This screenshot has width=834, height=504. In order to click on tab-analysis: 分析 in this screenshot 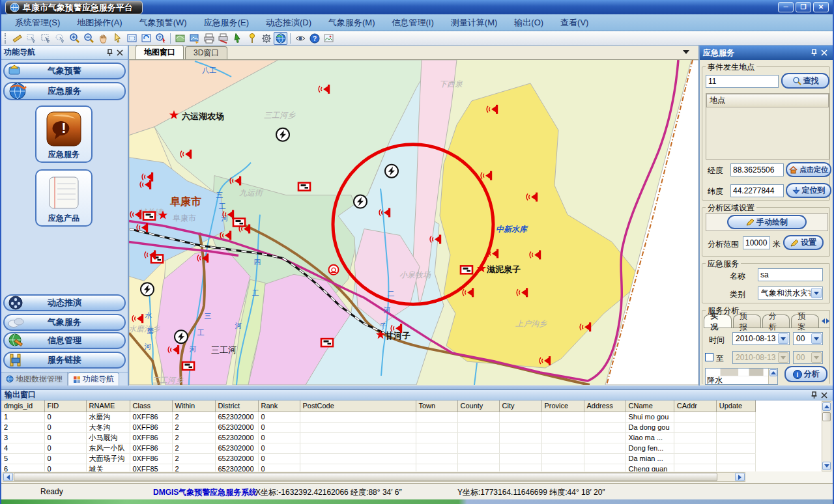, I will do `click(777, 321)`.